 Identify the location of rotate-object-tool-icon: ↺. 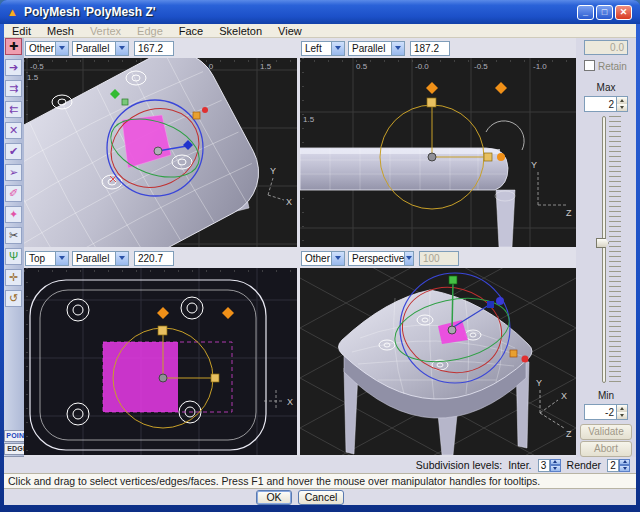
(14, 298).